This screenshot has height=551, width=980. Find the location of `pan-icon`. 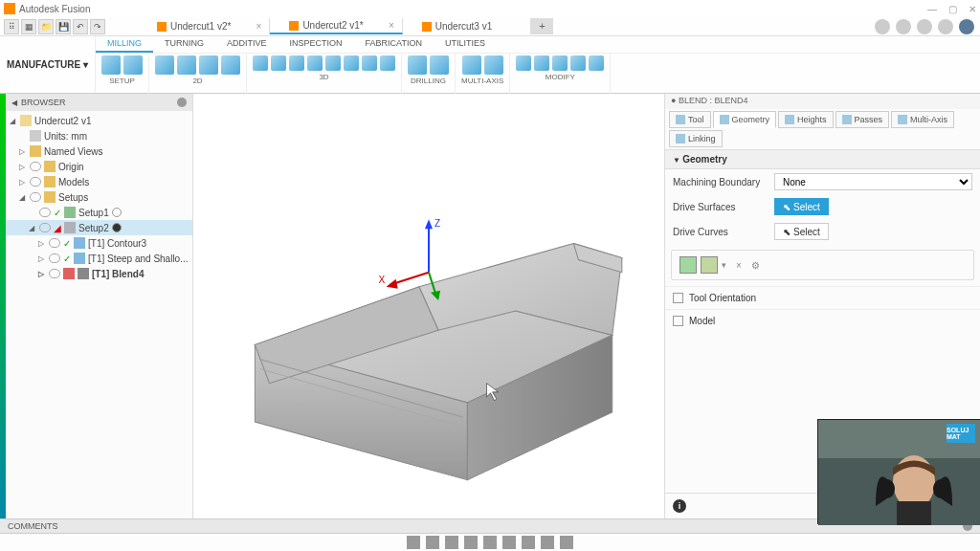

pan-icon is located at coordinates (433, 542).